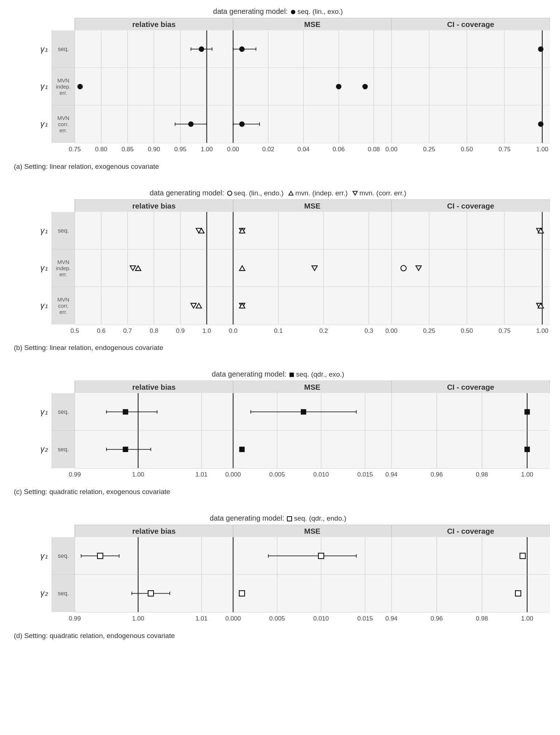 The image size is (560, 735). What do you see at coordinates (482, 618) in the screenshot?
I see `svg-text: 0.98` at bounding box center [482, 618].